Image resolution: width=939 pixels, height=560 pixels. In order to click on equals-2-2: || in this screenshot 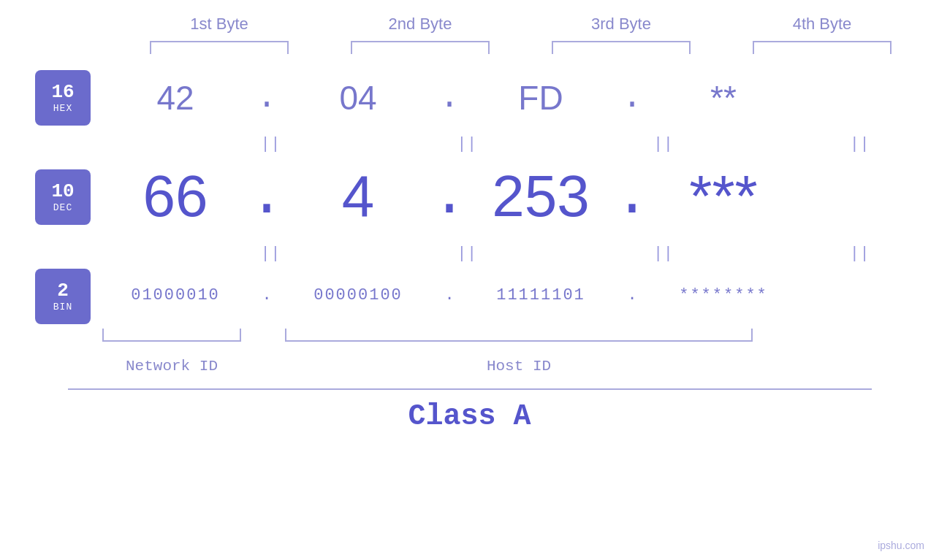, I will do `click(470, 253)`.